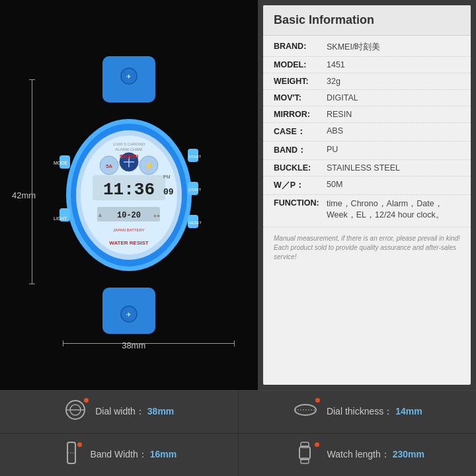 This screenshot has height=476, width=476. What do you see at coordinates (120, 411) in the screenshot?
I see `dial-width-label: Dial width：` at bounding box center [120, 411].